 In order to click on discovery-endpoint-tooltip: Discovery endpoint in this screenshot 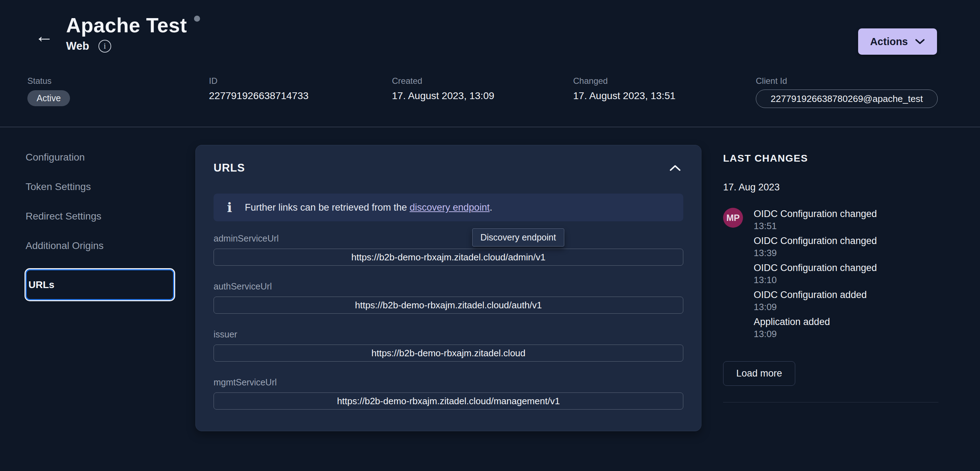, I will do `click(518, 237)`.